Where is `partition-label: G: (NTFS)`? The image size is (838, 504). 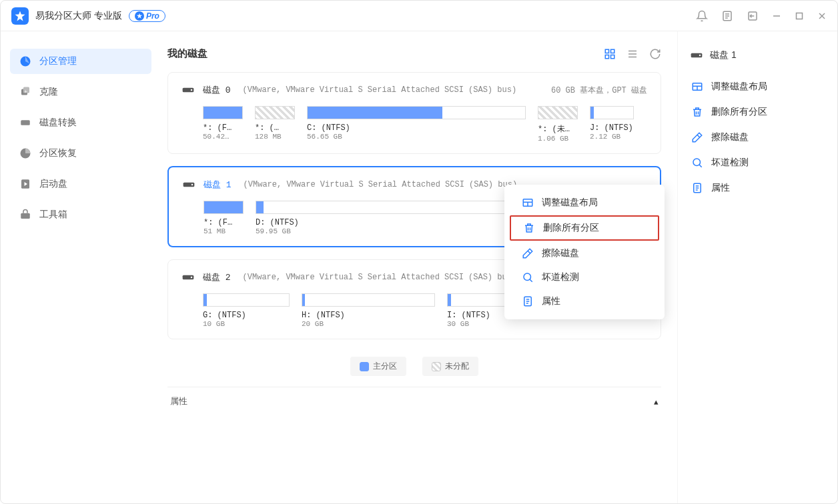
partition-label: G: (NTFS) is located at coordinates (246, 315).